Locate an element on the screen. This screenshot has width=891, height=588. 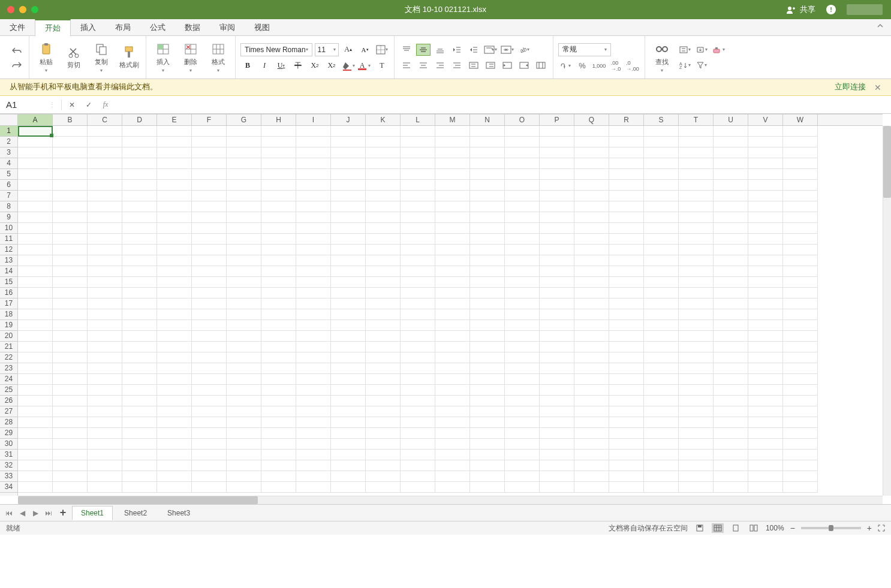
row-header: 4 is located at coordinates (8, 164).